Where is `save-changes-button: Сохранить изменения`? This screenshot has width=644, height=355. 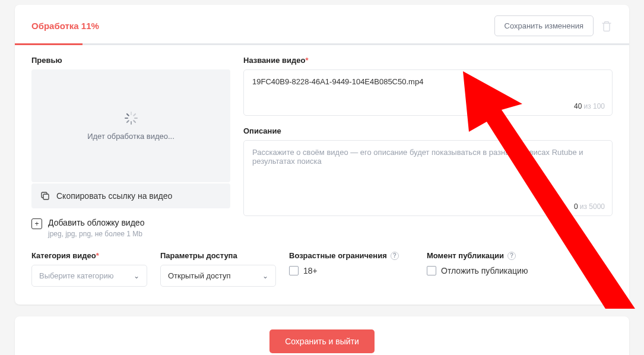 save-changes-button: Сохранить изменения is located at coordinates (544, 26).